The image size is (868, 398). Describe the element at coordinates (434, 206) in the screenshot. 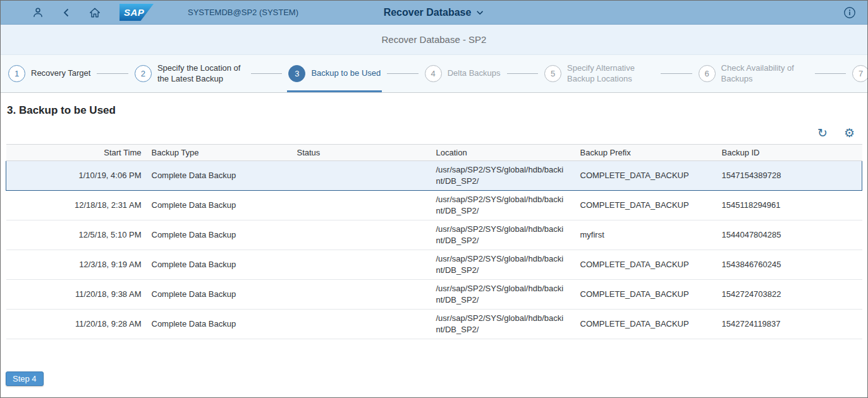

I see `table-row: 12/18/18, 2:31 AM Complete Data Backup /…` at that location.